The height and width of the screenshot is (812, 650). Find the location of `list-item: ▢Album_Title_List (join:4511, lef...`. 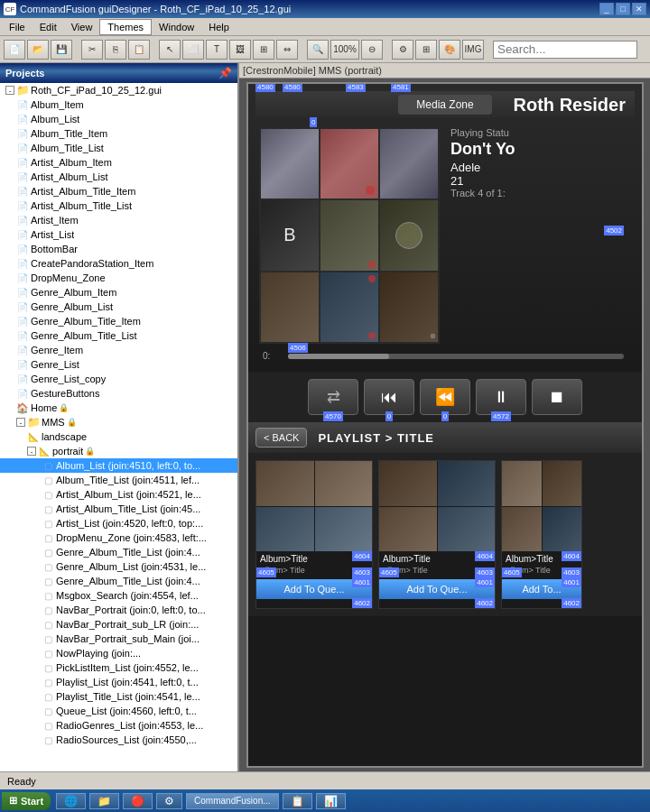

list-item: ▢Album_Title_List (join:4511, lef... is located at coordinates (119, 480).